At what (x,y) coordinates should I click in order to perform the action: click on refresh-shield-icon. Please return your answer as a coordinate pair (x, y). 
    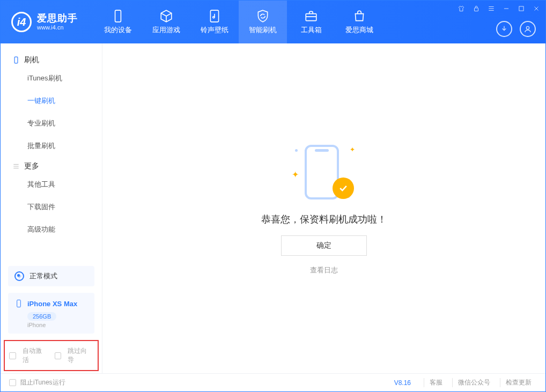
    Looking at the image, I should click on (263, 16).